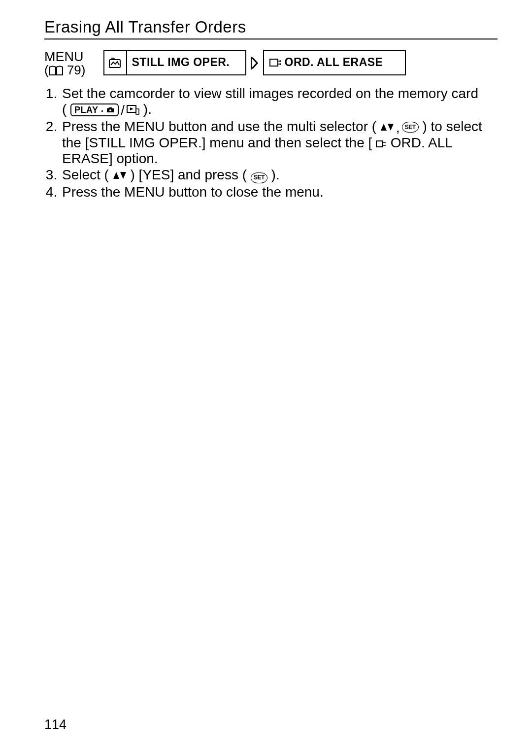  What do you see at coordinates (271, 143) in the screenshot?
I see `instruction-list: Set the camcorder to view still images r…` at bounding box center [271, 143].